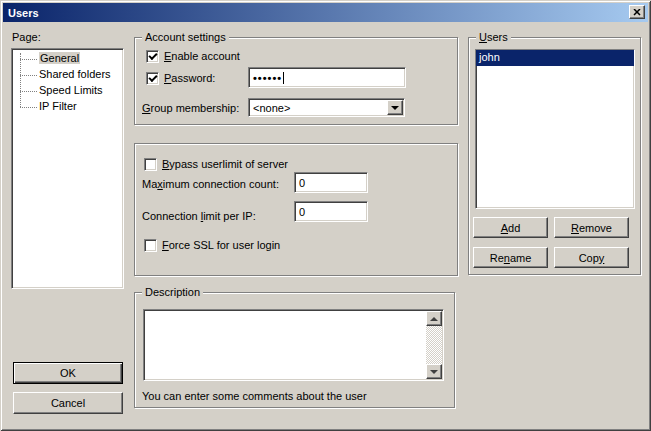 The width and height of the screenshot is (651, 431). I want to click on max-connections-input: 0, so click(331, 182).